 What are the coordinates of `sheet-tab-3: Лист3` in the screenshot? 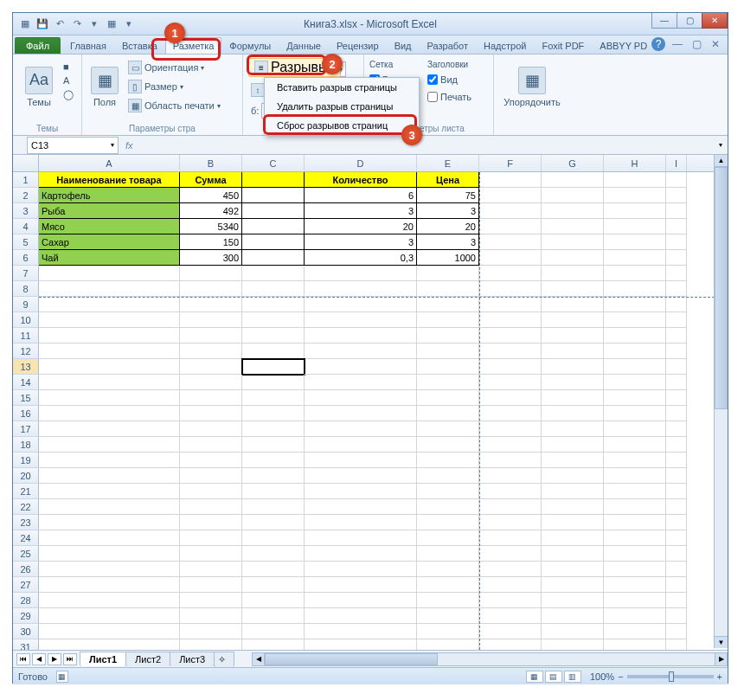 It's located at (192, 659).